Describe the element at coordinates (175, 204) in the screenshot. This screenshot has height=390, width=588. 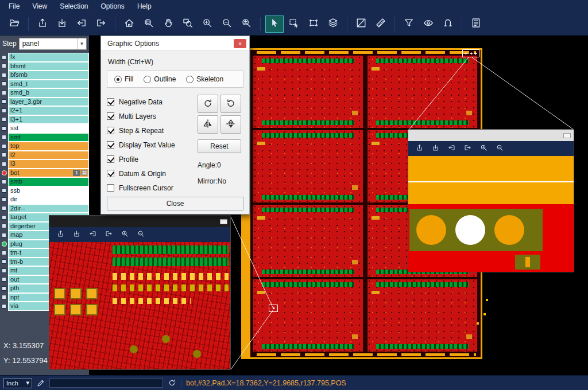
I see `close-button: Close` at that location.